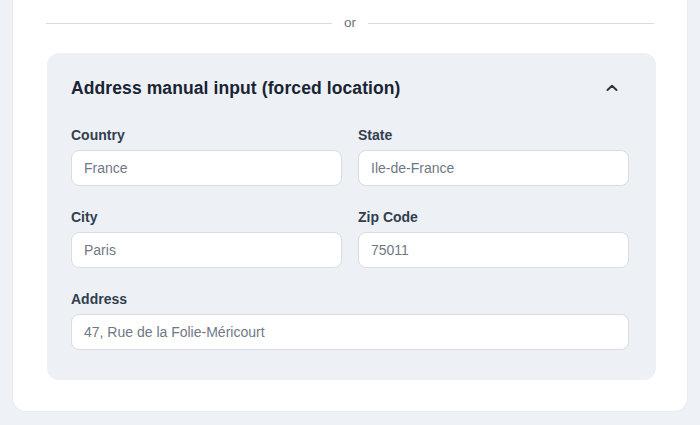  I want to click on or-divider: or, so click(350, 23).